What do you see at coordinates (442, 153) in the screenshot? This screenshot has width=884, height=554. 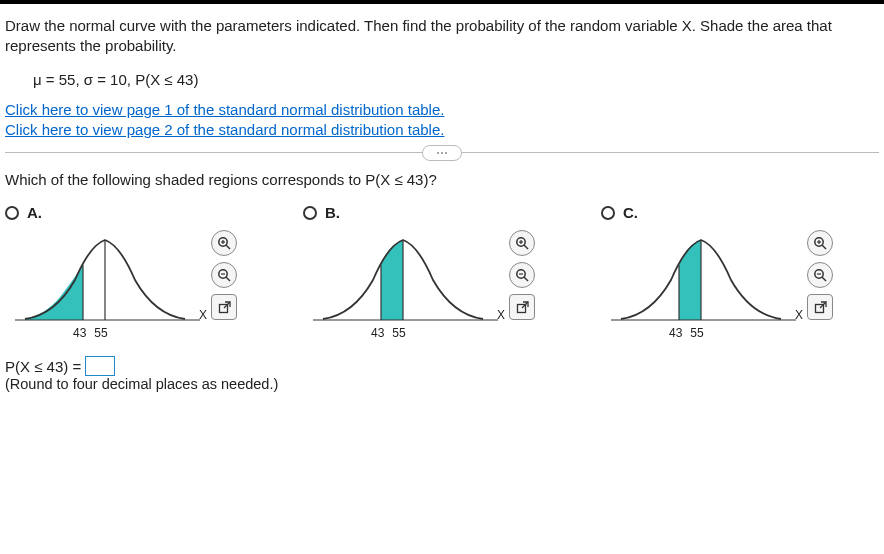 I see `expand-pill` at bounding box center [442, 153].